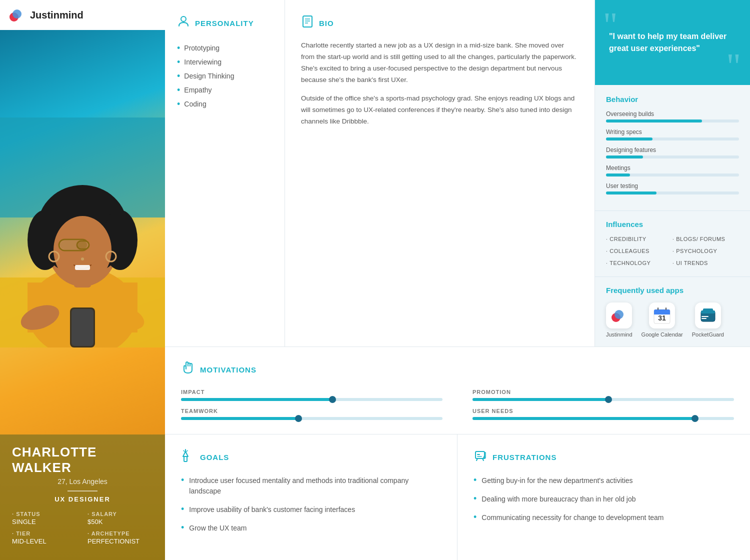 The image size is (750, 560). I want to click on stat-tier-label: · TIER, so click(45, 534).